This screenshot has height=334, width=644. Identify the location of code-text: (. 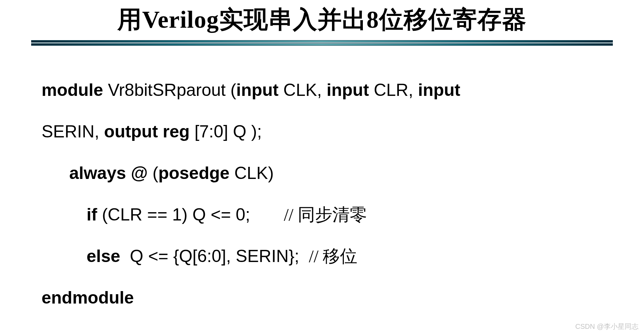
(153, 173).